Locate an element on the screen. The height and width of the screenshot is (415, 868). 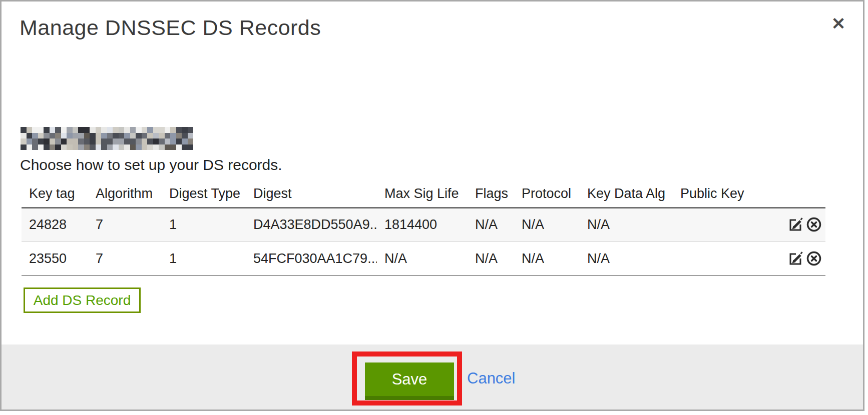
cell-digest: 54FCF030AA1C79... is located at coordinates (311, 258).